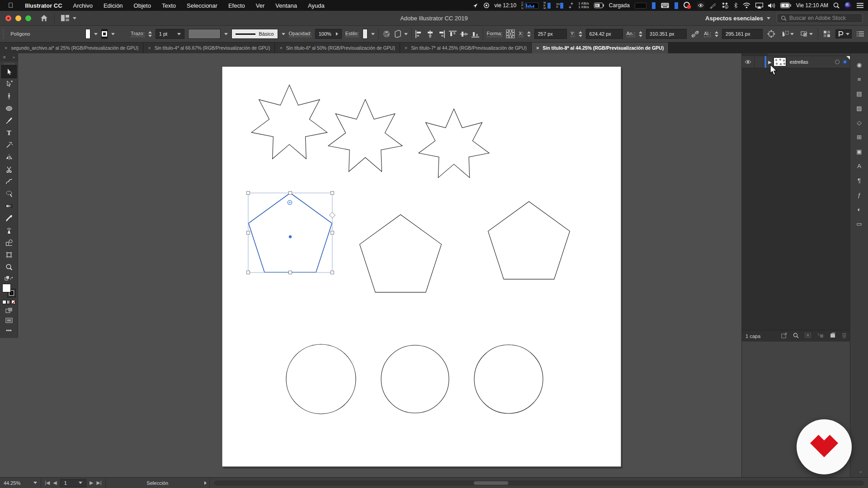 The width and height of the screenshot is (868, 488). What do you see at coordinates (21, 483) in the screenshot?
I see `zoom-control: 44.25%` at bounding box center [21, 483].